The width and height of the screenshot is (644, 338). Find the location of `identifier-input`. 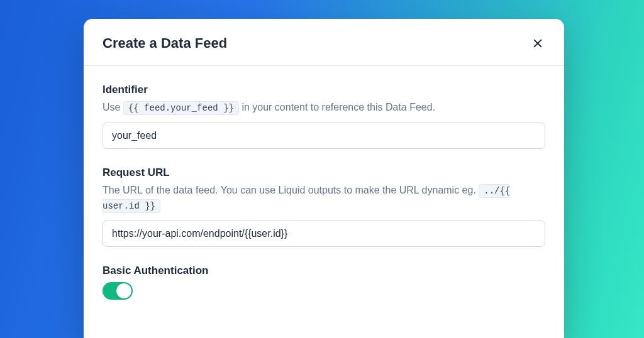

identifier-input is located at coordinates (324, 136).